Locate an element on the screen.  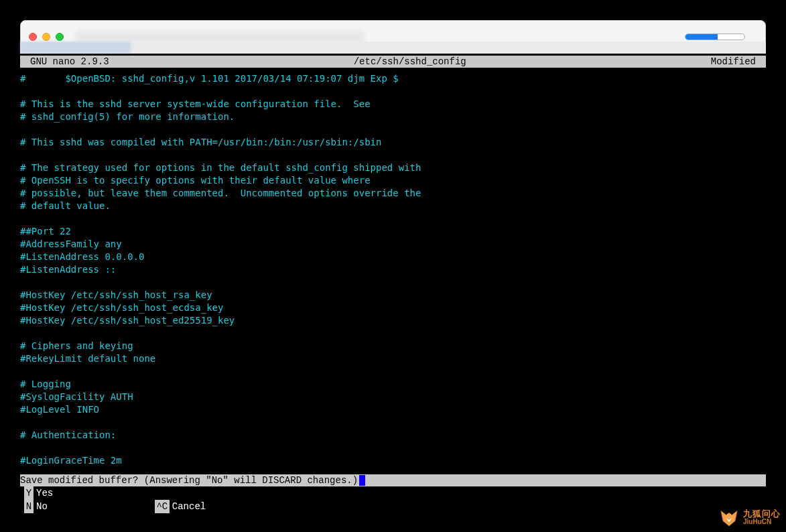
watermark-en: JiuHuCN is located at coordinates (762, 522).